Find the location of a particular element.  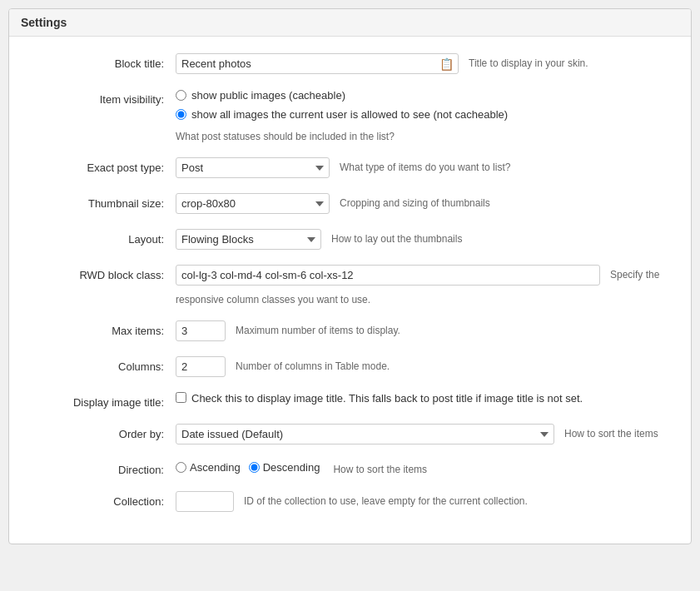

thumbnail-size-select: crop-80x80 is located at coordinates (253, 203).